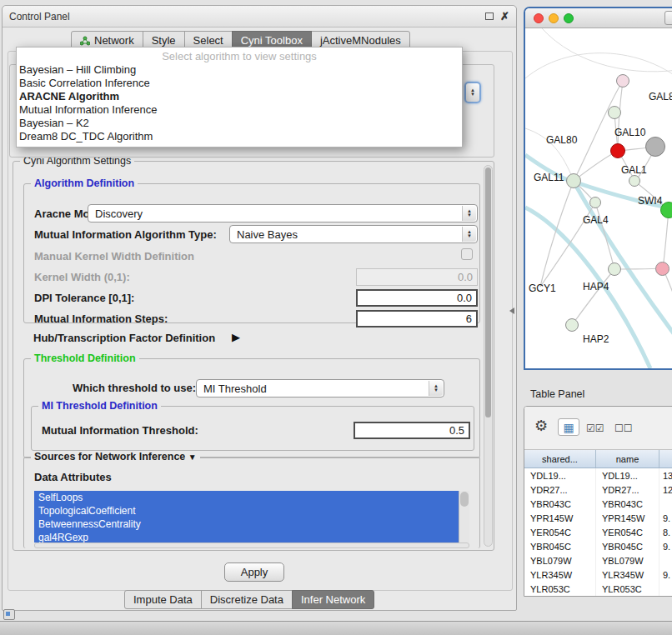 This screenshot has width=672, height=635. I want to click on tab-impute-data: Impute Data, so click(163, 600).